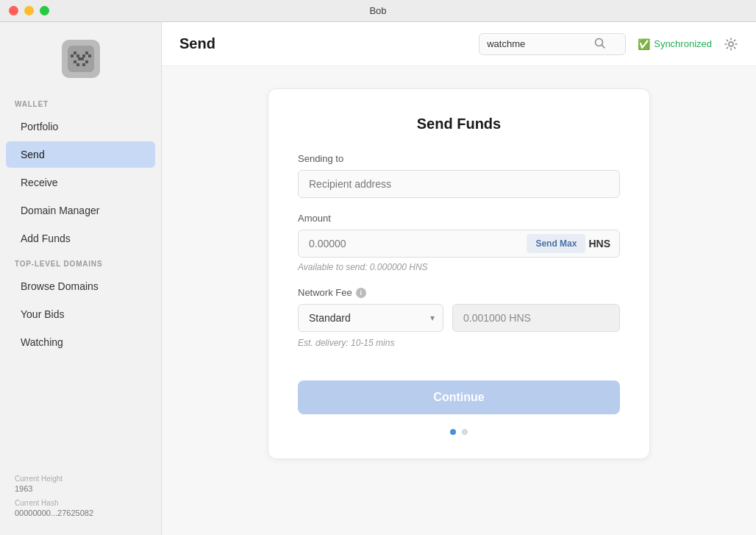 The height and width of the screenshot is (535, 756). What do you see at coordinates (371, 318) in the screenshot?
I see `fee-select-wrapper: Standard Low High Custom ▾` at bounding box center [371, 318].